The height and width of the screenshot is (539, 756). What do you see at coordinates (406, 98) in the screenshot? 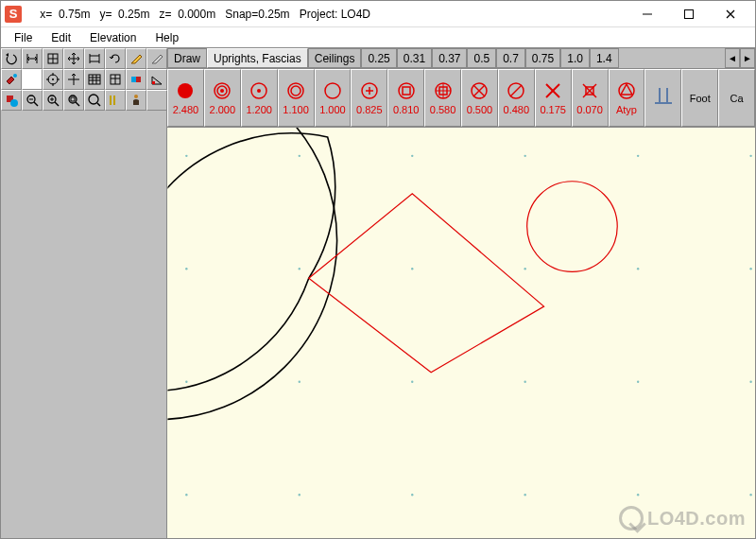
I see `upright-0810: 0.810` at bounding box center [406, 98].